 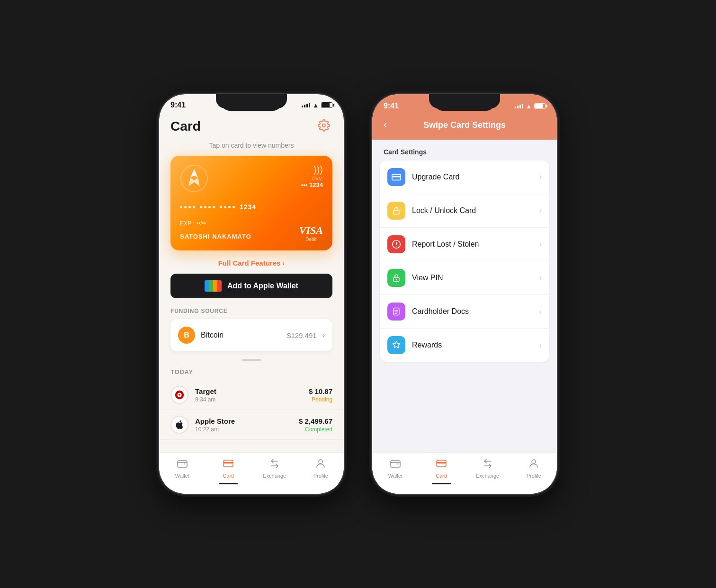 What do you see at coordinates (541, 211) in the screenshot?
I see `chevron-lock: ›` at bounding box center [541, 211].